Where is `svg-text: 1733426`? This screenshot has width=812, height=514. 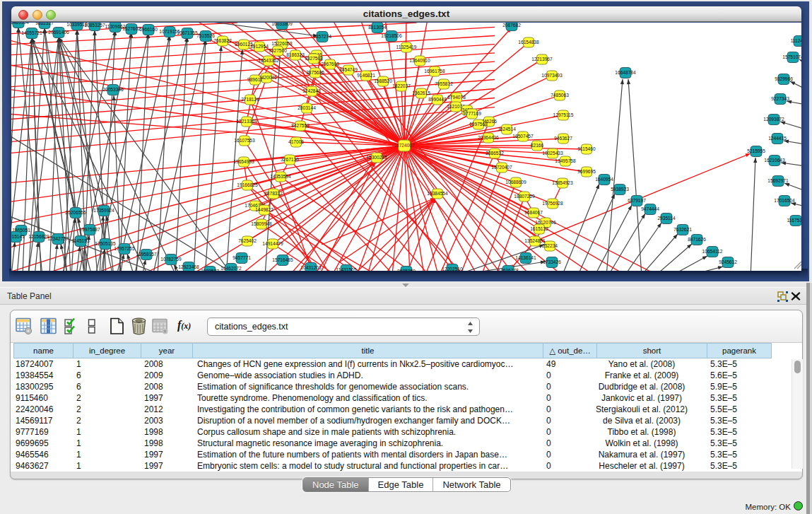
svg-text: 1733426 is located at coordinates (552, 262).